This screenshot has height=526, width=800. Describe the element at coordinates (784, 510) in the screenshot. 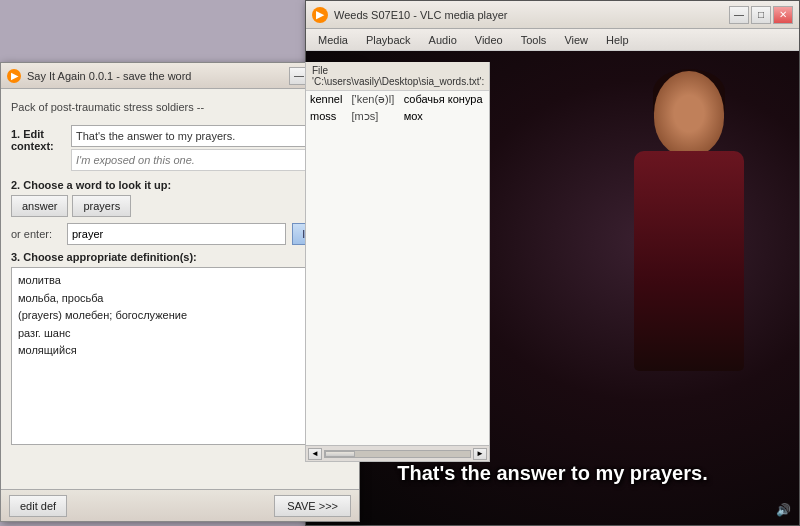

I see `volume-icon: 🔊` at that location.